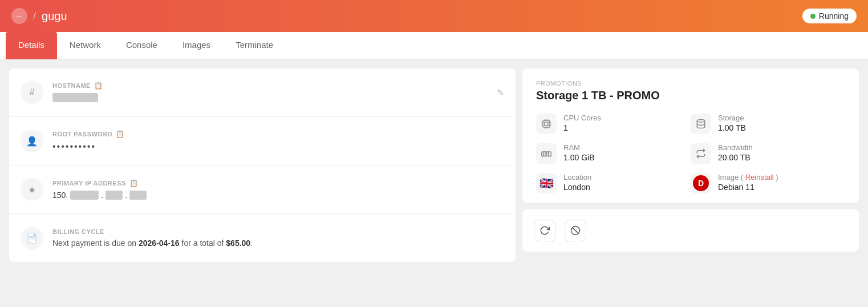 The image size is (868, 307). What do you see at coordinates (701, 154) in the screenshot?
I see `bandwidth-icon` at bounding box center [701, 154].